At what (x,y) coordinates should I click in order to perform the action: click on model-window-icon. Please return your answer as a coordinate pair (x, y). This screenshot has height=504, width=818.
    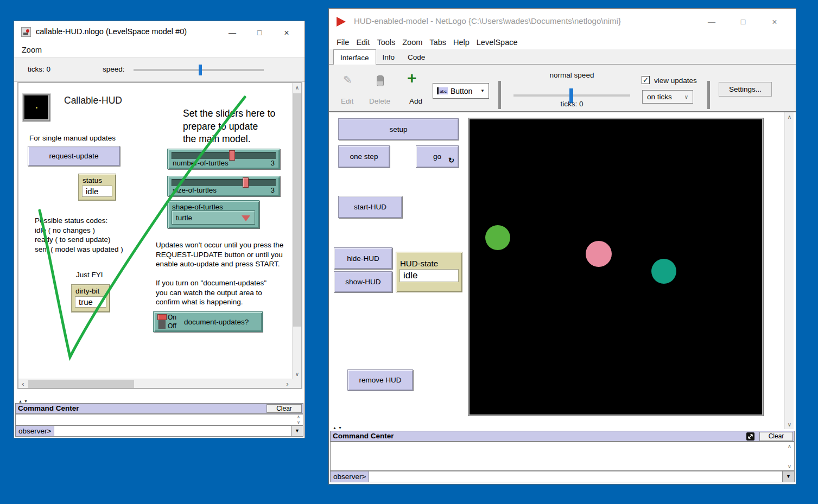
    Looking at the image, I should click on (26, 32).